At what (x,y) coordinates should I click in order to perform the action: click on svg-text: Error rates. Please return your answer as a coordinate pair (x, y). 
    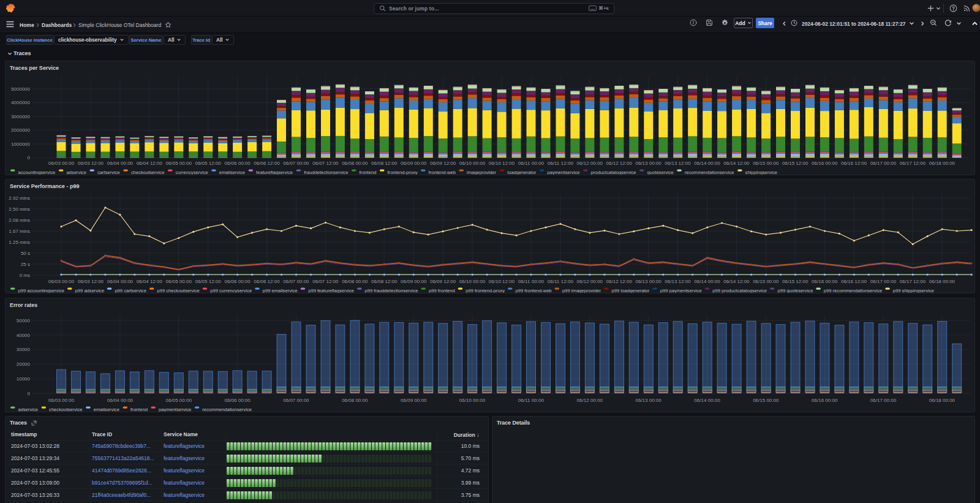
    Looking at the image, I should click on (23, 305).